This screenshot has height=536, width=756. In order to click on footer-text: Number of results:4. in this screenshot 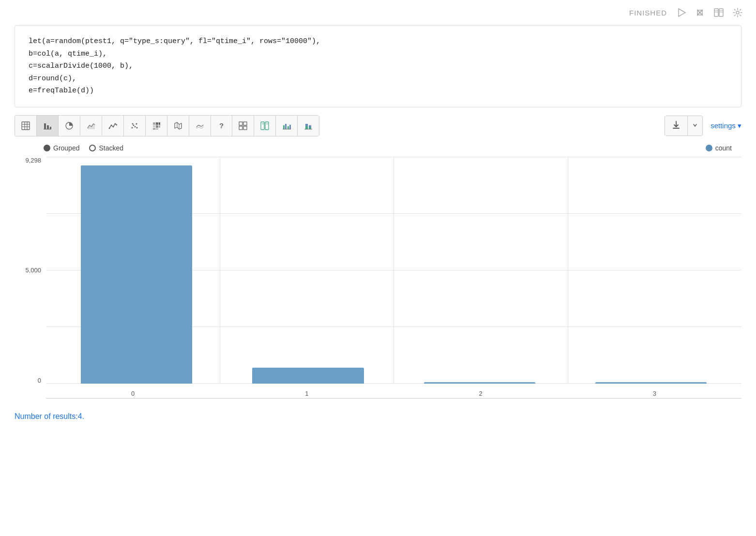, I will do `click(378, 417)`.